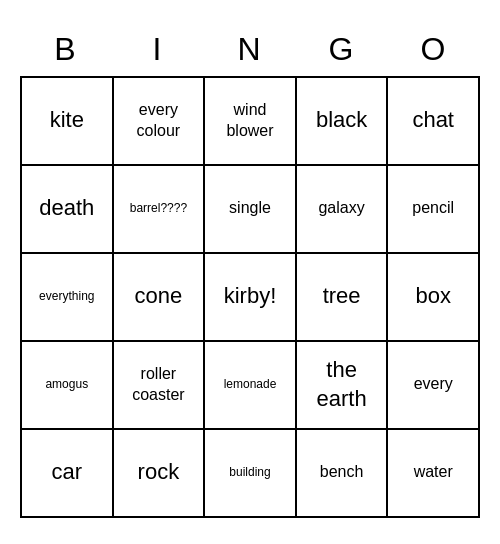 The image size is (500, 544). I want to click on cell-text-12: kirby!, so click(250, 296).